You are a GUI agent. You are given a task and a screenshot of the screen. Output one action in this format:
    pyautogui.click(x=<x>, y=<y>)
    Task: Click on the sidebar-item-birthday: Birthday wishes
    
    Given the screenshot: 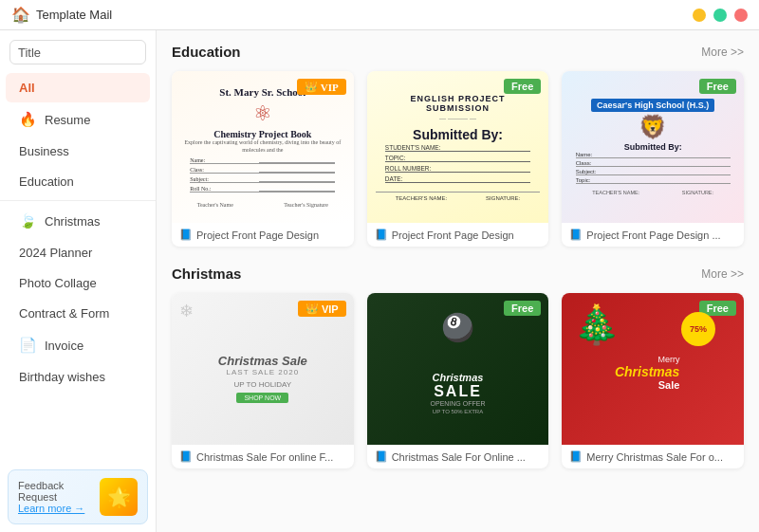 What is the action you would take?
    pyautogui.click(x=78, y=377)
    